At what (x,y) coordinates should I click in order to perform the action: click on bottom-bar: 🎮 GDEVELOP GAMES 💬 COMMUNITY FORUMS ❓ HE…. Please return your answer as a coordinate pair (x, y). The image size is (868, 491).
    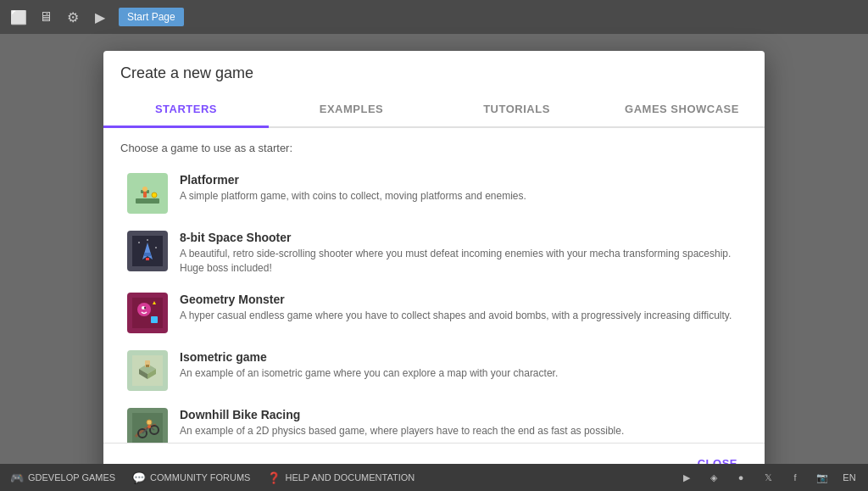
    Looking at the image, I should click on (434, 477).